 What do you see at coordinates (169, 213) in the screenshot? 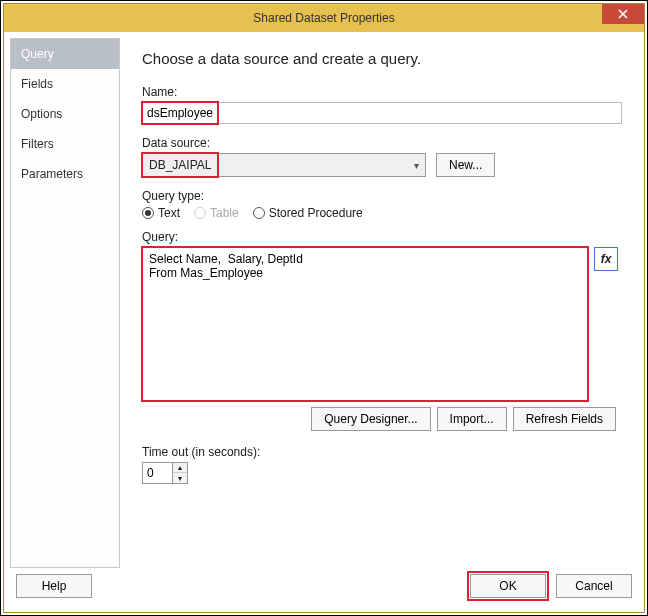
I see `radio-label: Text` at bounding box center [169, 213].